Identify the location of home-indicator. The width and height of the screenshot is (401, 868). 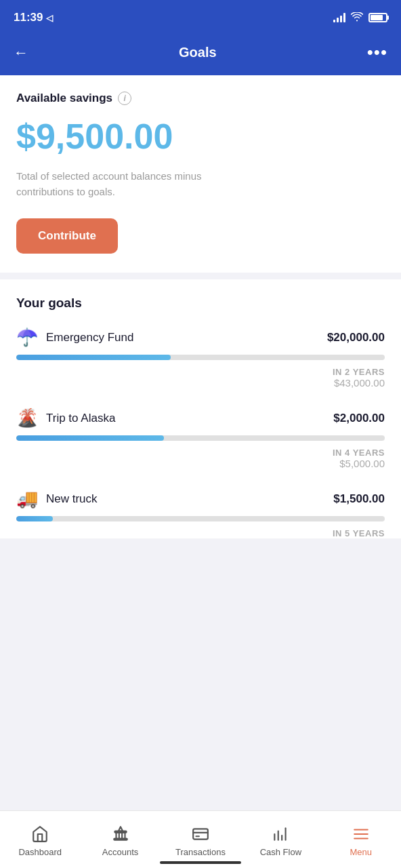
(200, 863).